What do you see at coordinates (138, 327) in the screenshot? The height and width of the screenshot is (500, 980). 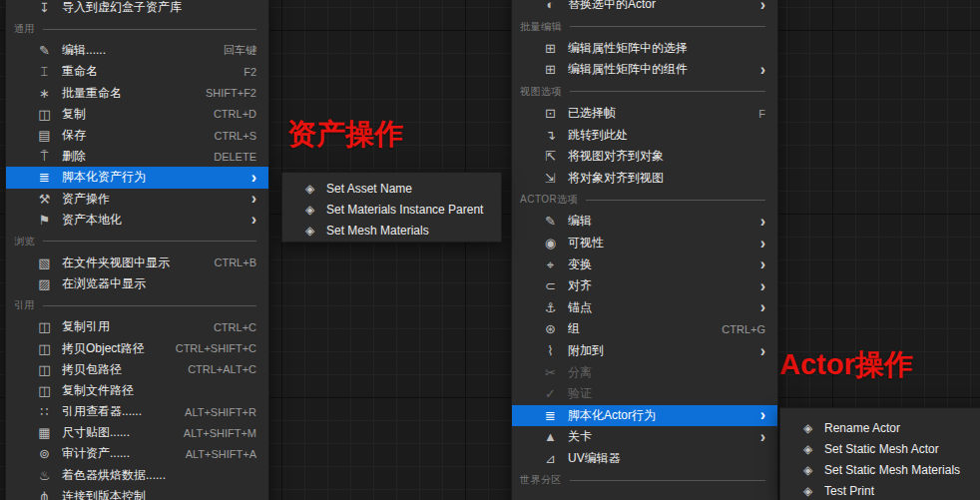 I see `menu-item-copy-reference: ◫复制引用CTRL+C` at bounding box center [138, 327].